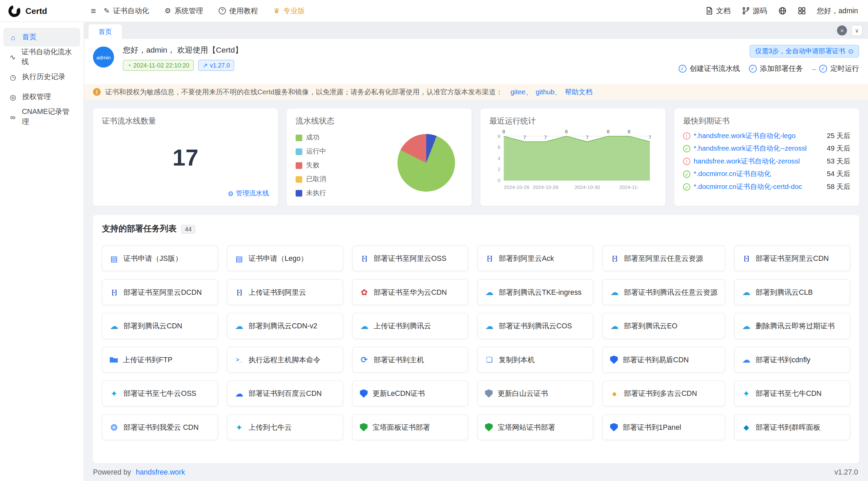  Describe the element at coordinates (410, 258) in the screenshot. I see `task-label: 部署证书至阿里云OSS` at that location.